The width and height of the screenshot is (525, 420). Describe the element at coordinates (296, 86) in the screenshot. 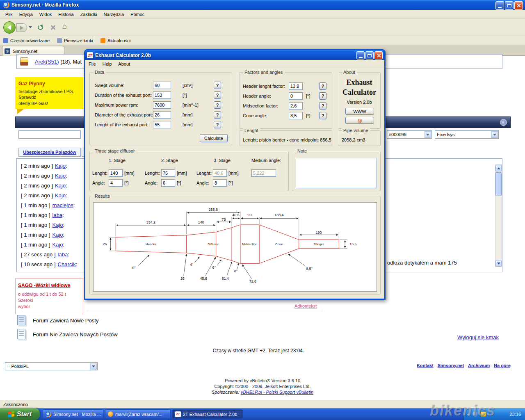

I see `header-factor-input` at that location.